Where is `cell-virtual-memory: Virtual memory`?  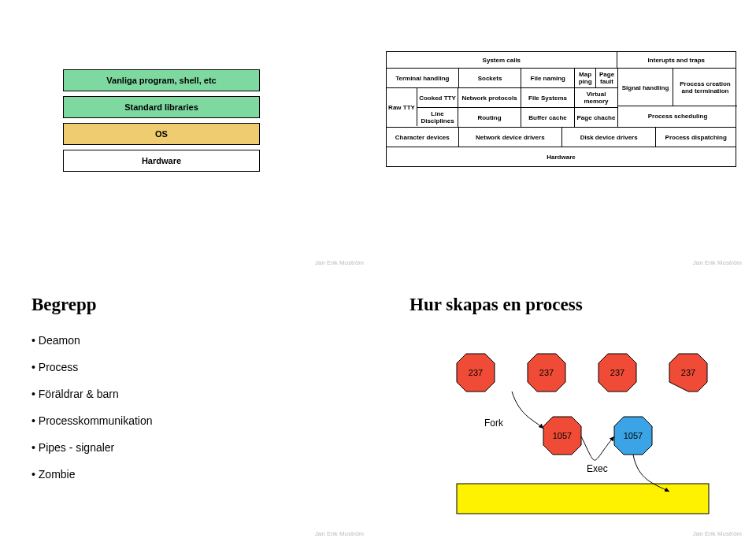 cell-virtual-memory: Virtual memory is located at coordinates (596, 98).